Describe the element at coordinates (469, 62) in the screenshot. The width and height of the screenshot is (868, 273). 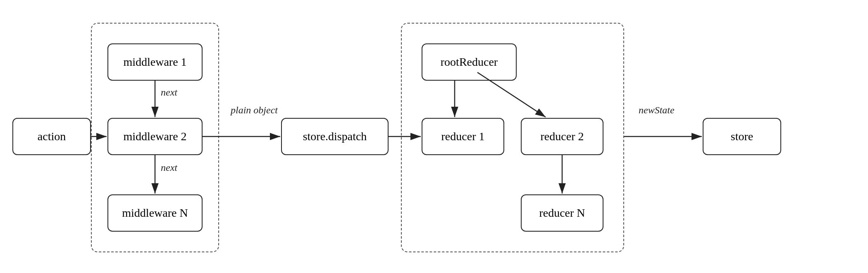
I see `root-reducer-node: rootReducer` at that location.